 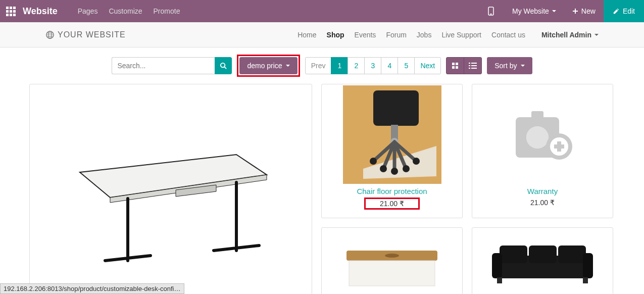 What do you see at coordinates (392, 261) in the screenshot?
I see `product-card-box` at bounding box center [392, 261].